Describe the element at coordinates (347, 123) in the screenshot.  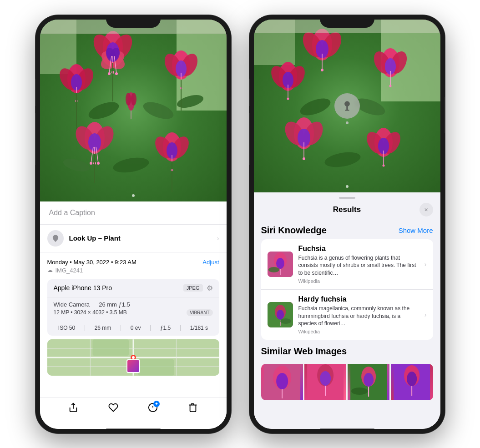
I see `siri-dot` at that location.